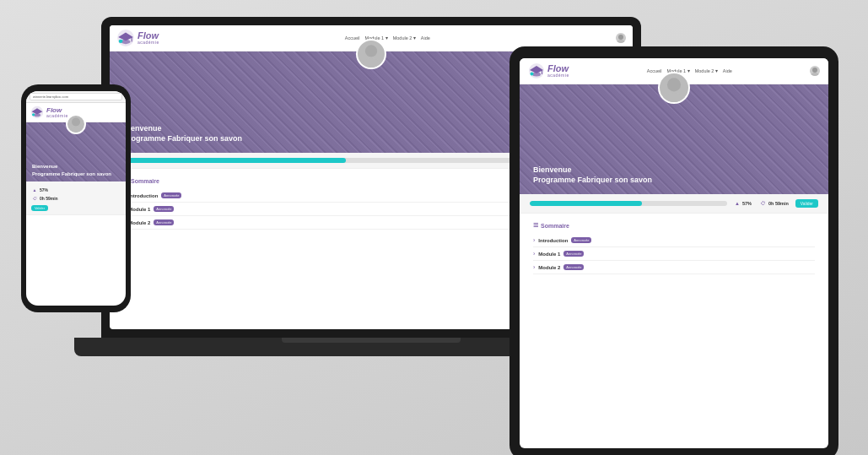 The width and height of the screenshot is (868, 455). Describe the element at coordinates (182, 133) in the screenshot. I see `laptop-hero-title: Bienvenue Programme Fabriquer son savon` at that location.